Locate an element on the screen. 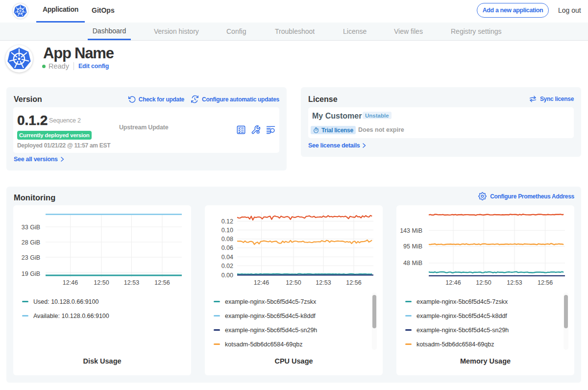 This screenshot has width=588, height=390. svg-text: 0.10 is located at coordinates (227, 230).